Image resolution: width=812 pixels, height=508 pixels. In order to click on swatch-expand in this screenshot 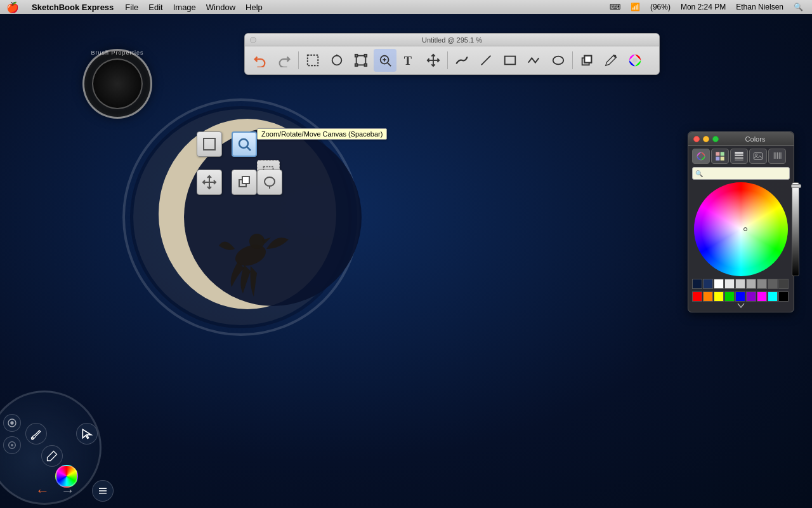, I will do `click(741, 305)`.